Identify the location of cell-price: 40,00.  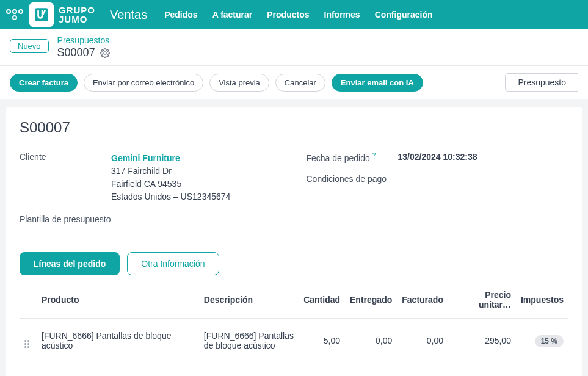
(482, 369).